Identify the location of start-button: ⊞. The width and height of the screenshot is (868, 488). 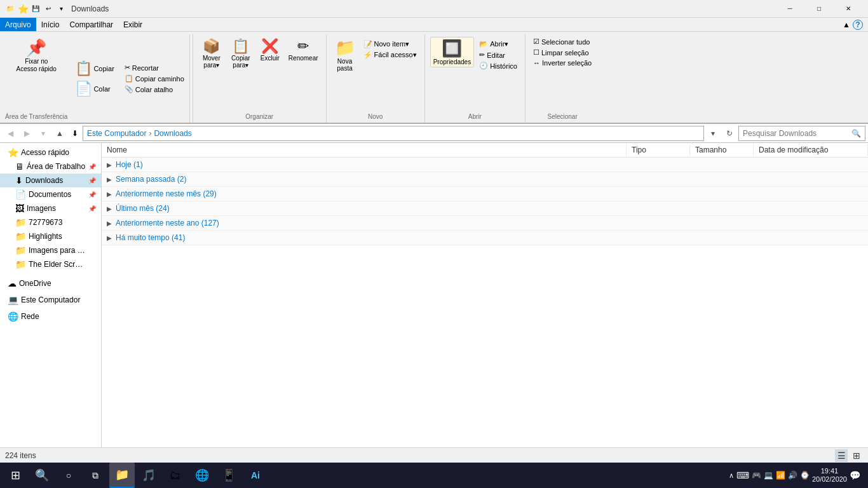
(15, 475).